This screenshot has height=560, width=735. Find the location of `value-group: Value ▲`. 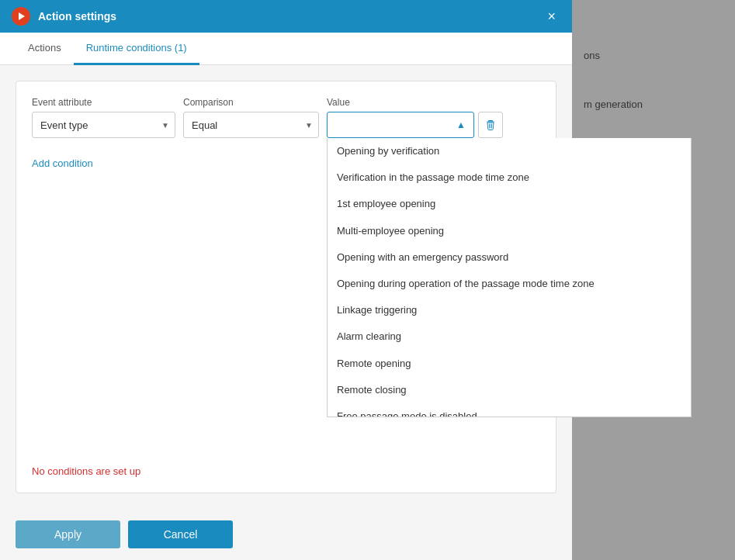

value-group: Value ▲ is located at coordinates (414, 118).